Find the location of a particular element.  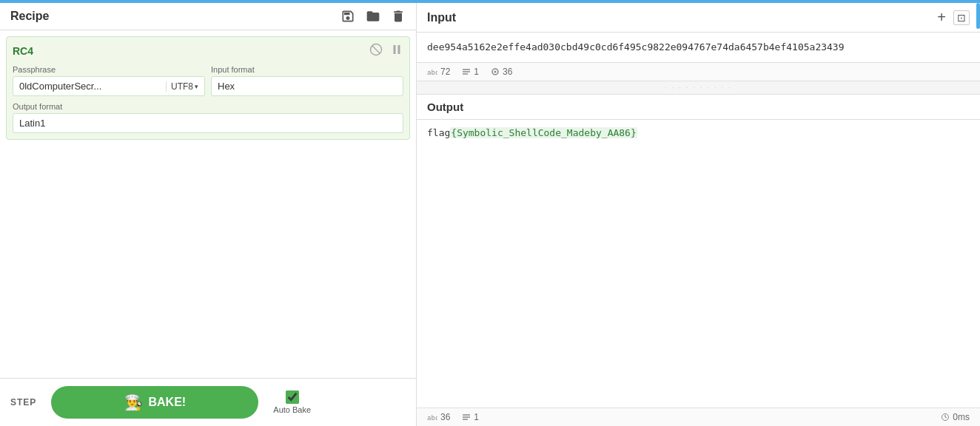

char-stat-icon: abc is located at coordinates (432, 72).